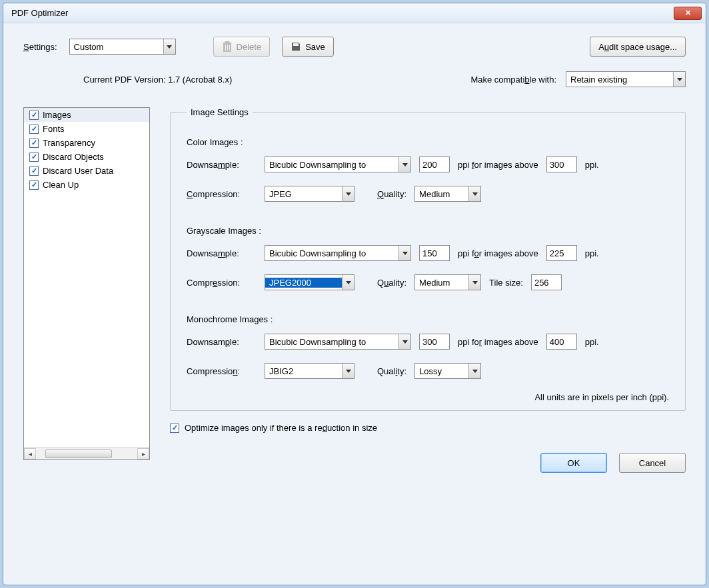  What do you see at coordinates (87, 157) in the screenshot?
I see `sidebar-item-discard-objects: Discard Objects` at bounding box center [87, 157].